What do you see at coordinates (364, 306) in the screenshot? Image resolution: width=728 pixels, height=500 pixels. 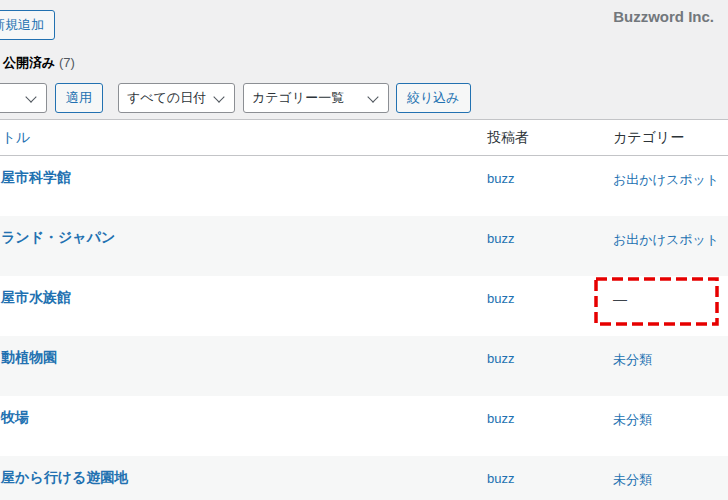 I see `table-row: 屋市水族館 buzz —` at bounding box center [364, 306].